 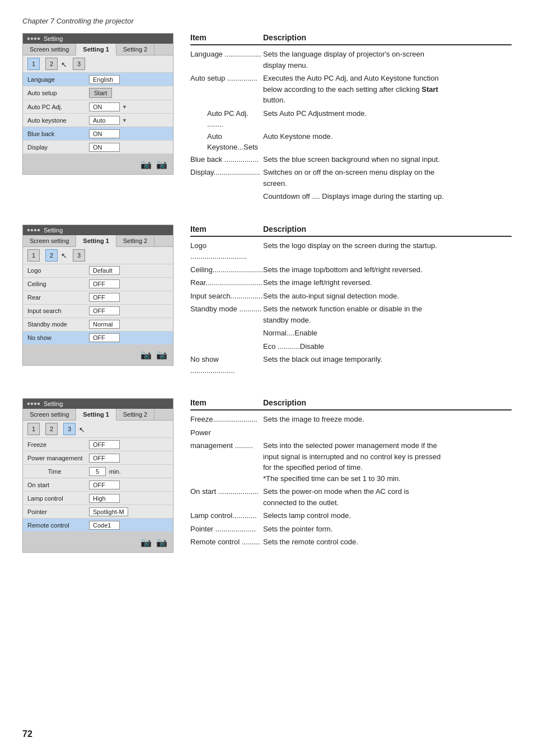 What do you see at coordinates (115, 472) in the screenshot?
I see `time-unit: min.` at bounding box center [115, 472].